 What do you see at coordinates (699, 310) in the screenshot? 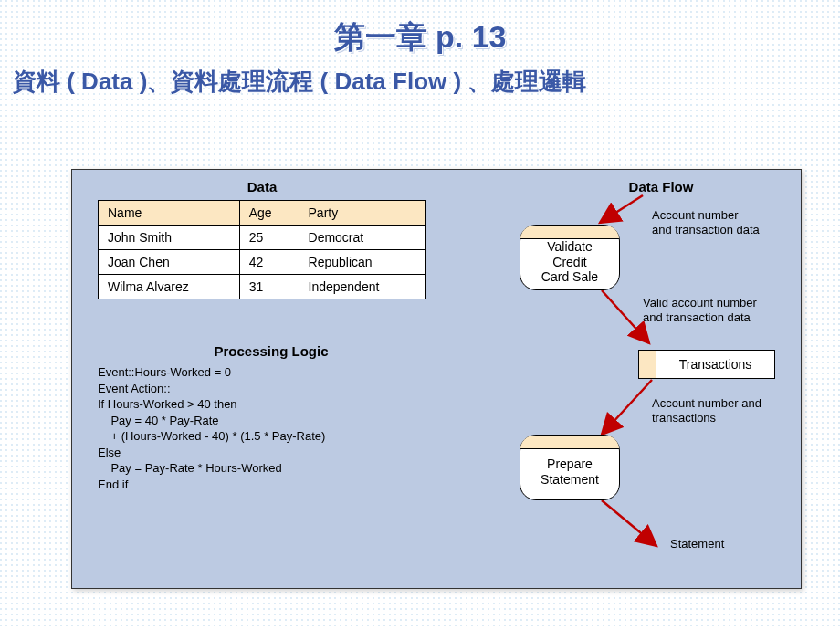
I see `flow-label-mid: Valid account number and transaction dat…` at bounding box center [699, 310].